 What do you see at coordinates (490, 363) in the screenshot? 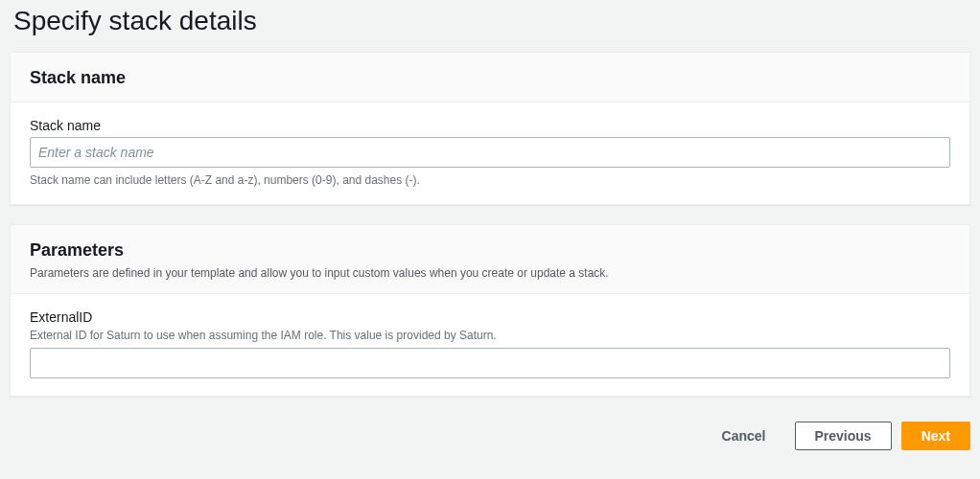
I see `param-externalid-input` at bounding box center [490, 363].